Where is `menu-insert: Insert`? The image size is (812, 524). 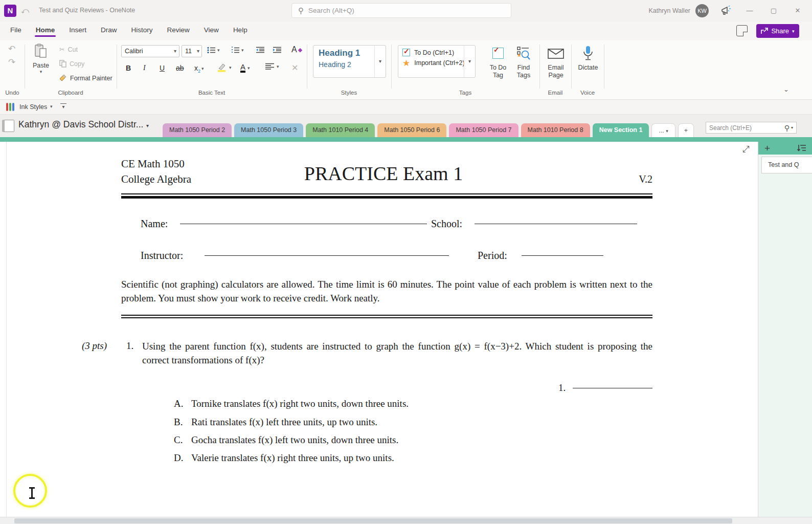 menu-insert: Insert is located at coordinates (78, 30).